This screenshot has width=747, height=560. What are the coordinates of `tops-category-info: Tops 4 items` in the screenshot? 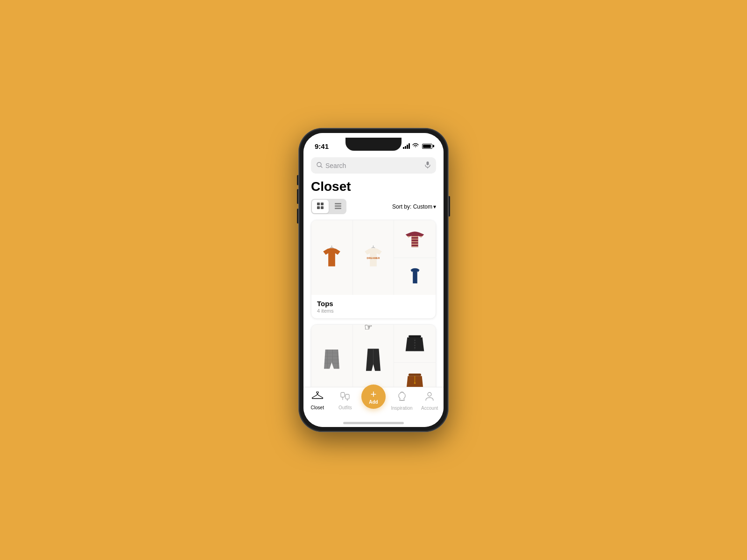 It's located at (374, 307).